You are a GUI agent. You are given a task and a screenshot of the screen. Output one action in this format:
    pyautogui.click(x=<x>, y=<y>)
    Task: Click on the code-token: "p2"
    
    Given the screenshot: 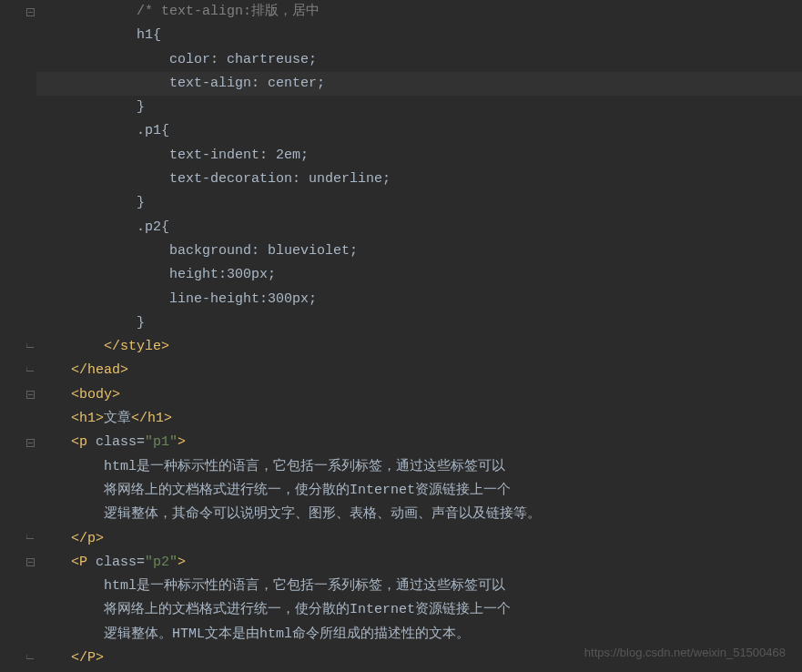 What is the action you would take?
    pyautogui.click(x=161, y=563)
    